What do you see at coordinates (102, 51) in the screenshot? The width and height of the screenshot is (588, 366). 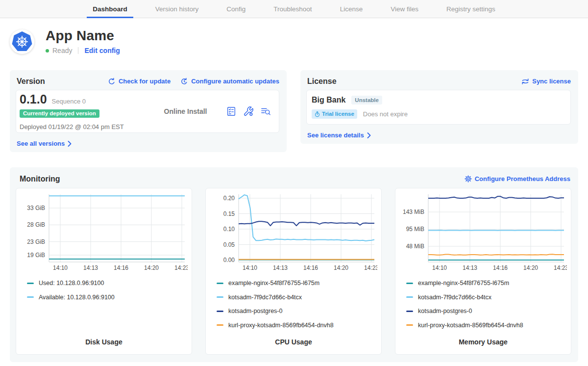 I see `edit-config-link: Edit config` at bounding box center [102, 51].